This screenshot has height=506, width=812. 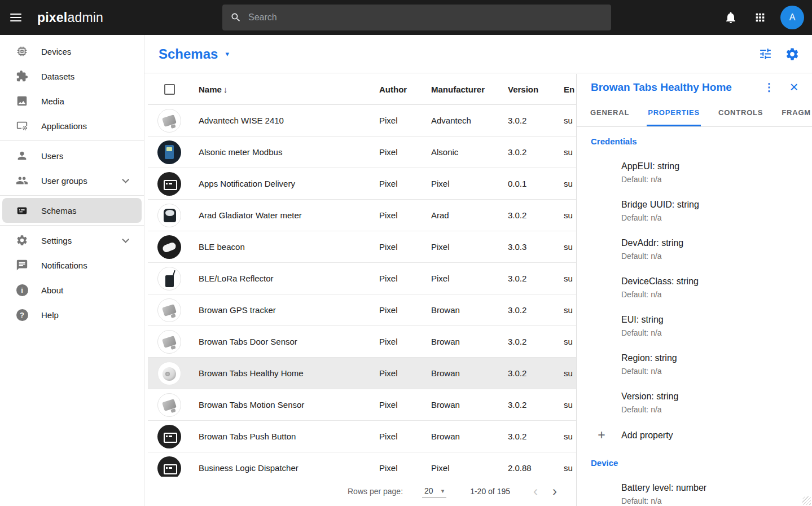 I want to click on schema-version: 2.0.88, so click(x=536, y=468).